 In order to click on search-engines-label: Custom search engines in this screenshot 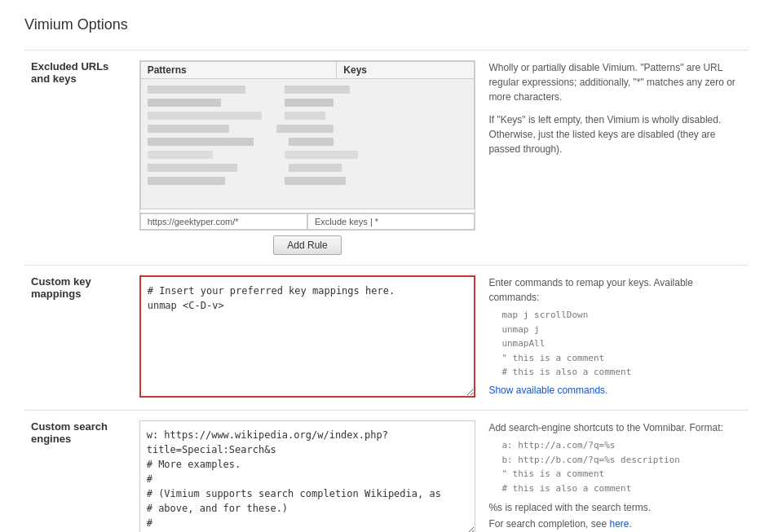, I will do `click(69, 433)`.